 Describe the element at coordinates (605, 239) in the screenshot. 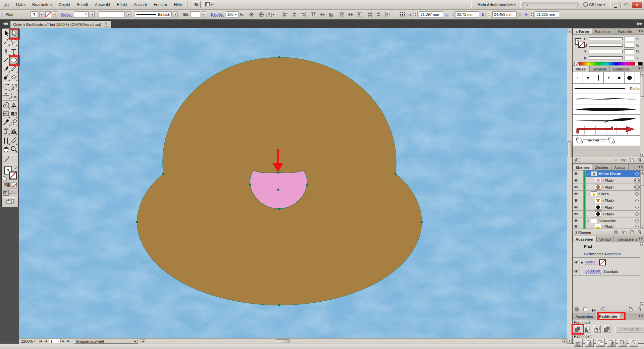

I see `tab-verlauf: Verlauf` at that location.